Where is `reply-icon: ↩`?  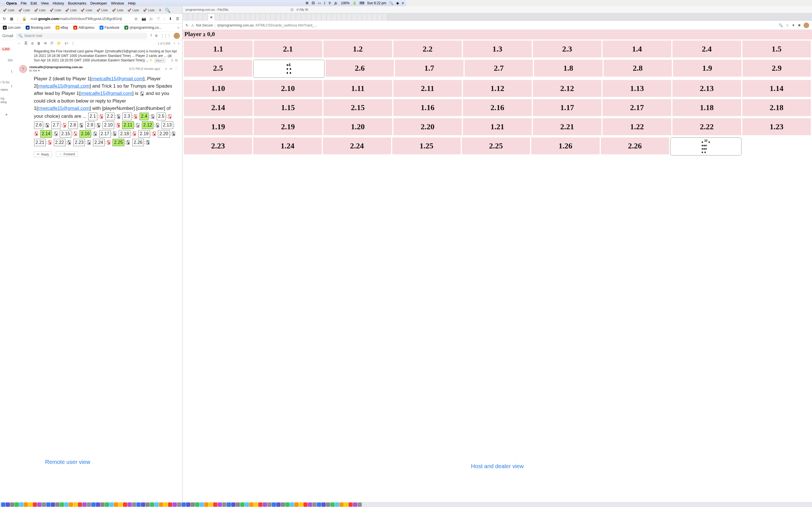 reply-icon: ↩ is located at coordinates (171, 69).